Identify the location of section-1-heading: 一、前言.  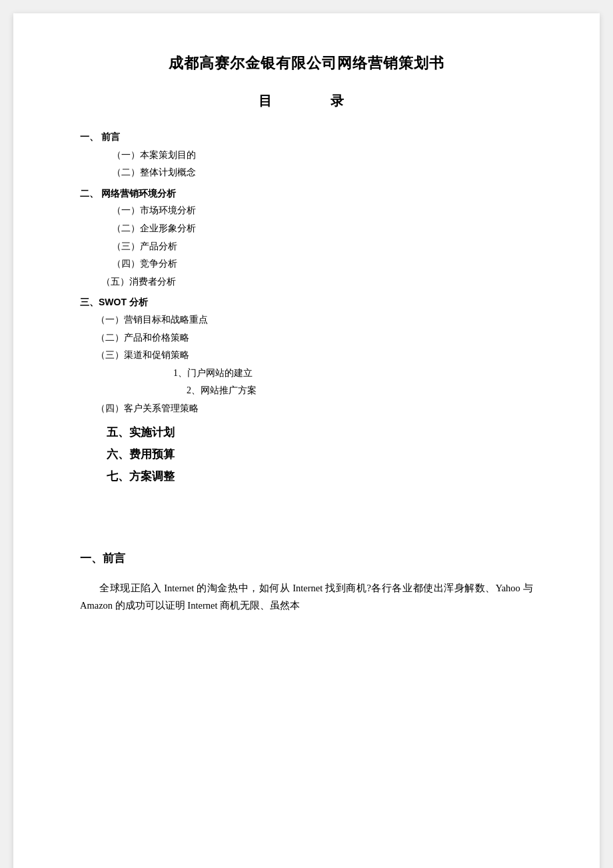
(306, 559).